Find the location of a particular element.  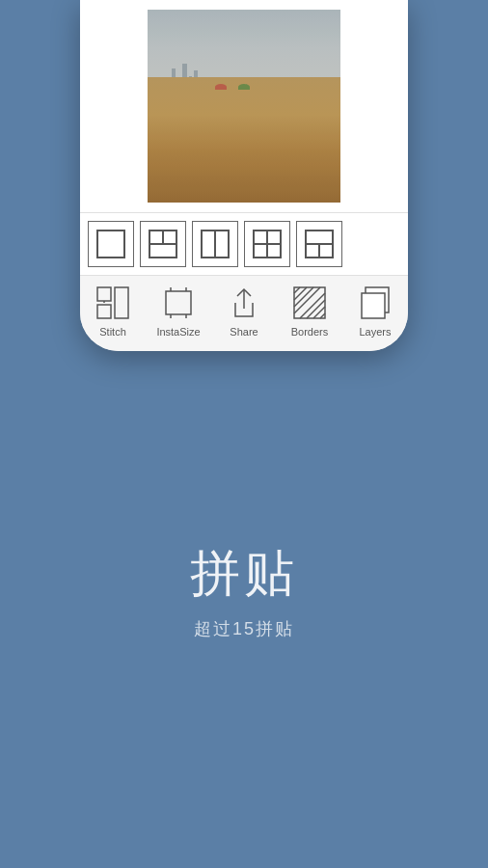

share-label: Share is located at coordinates (243, 332).